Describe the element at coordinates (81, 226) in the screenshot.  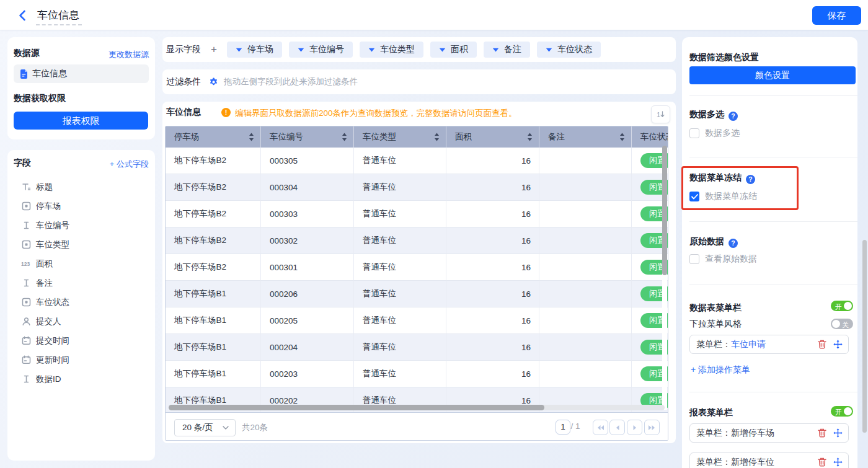
I see `field-list-item: 车位编号` at that location.